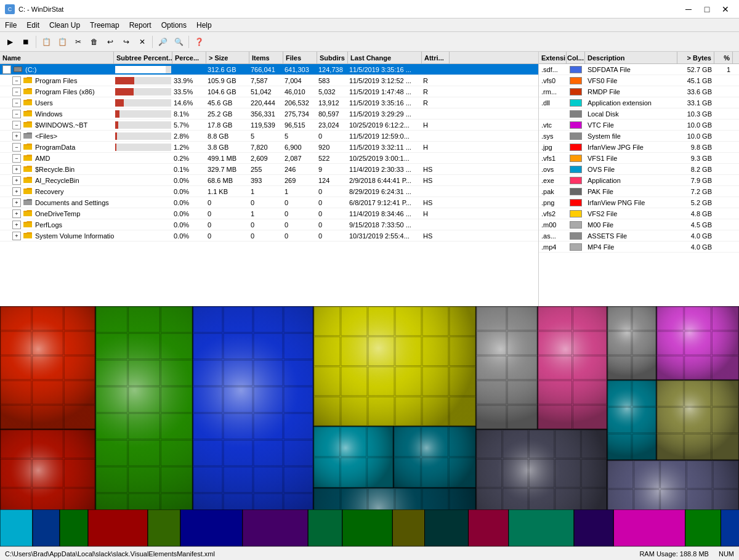 The image size is (739, 560). What do you see at coordinates (696, 58) in the screenshot?
I see `ext-col-bytes: > Bytes` at bounding box center [696, 58].